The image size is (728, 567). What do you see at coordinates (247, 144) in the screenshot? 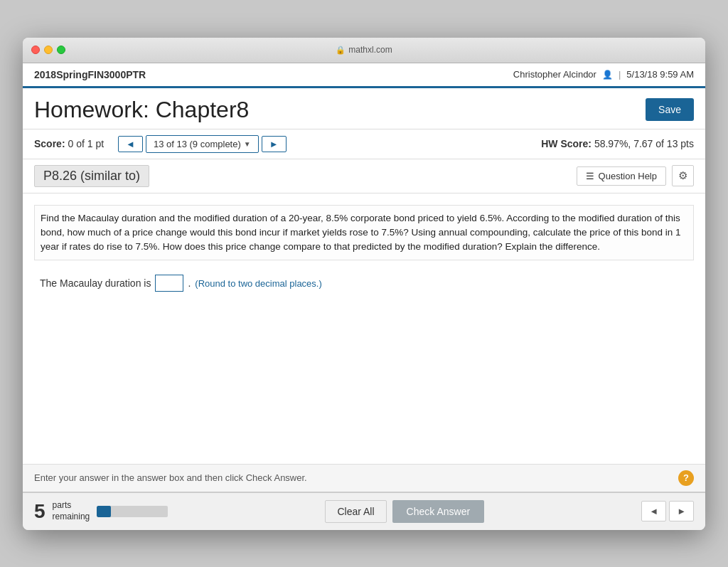
I see `chevron-down-icon: ▼` at bounding box center [247, 144].